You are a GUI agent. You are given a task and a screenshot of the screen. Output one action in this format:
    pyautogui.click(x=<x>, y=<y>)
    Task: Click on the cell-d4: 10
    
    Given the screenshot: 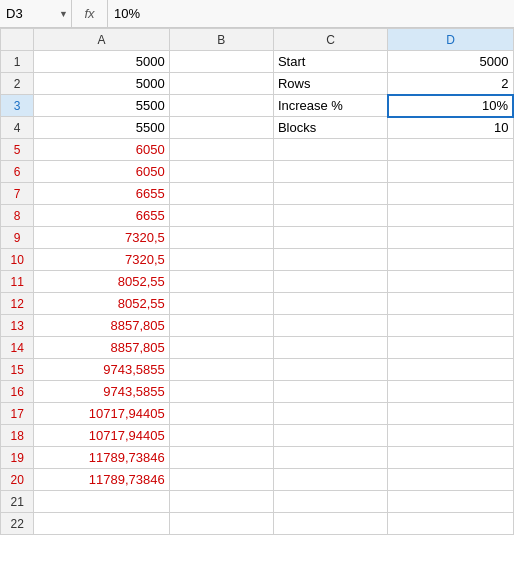 What is the action you would take?
    pyautogui.click(x=450, y=128)
    